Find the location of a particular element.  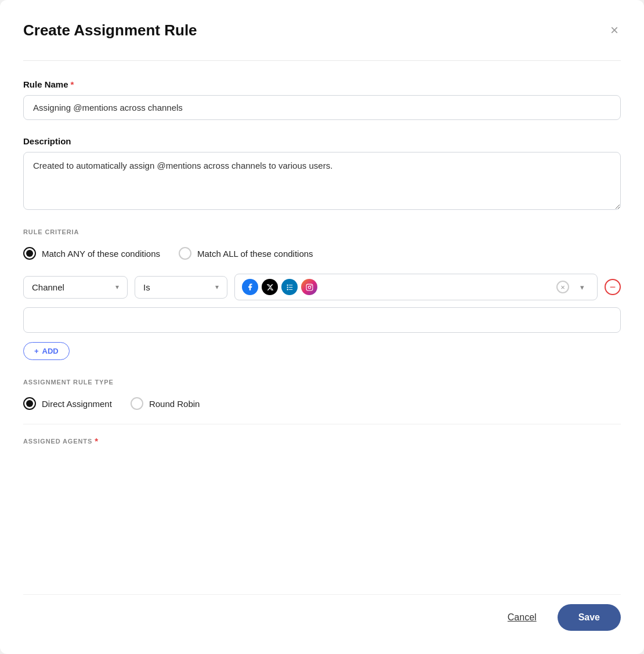

direct-assignment-label: Direct Assignment is located at coordinates (77, 404).